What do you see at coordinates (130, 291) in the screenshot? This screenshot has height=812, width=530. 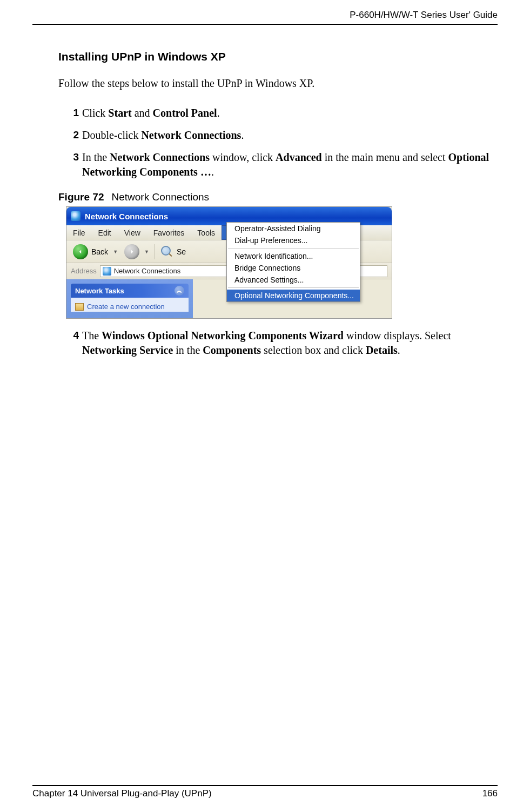 I see `network-tasks-header: Network Tasks ︽` at bounding box center [130, 291].